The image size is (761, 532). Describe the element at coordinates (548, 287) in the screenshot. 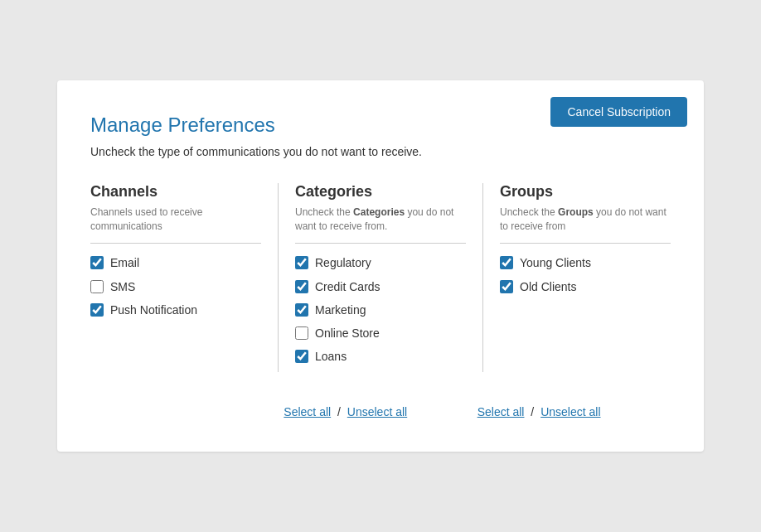

I see `group-old-clients-label: Old Clients` at that location.